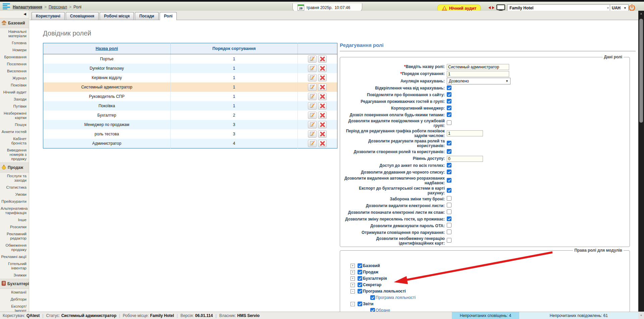 Image resolution: width=644 pixels, height=319 pixels. Describe the element at coordinates (191, 97) in the screenshot. I see `table-row: Руководитель СПР1` at that location.